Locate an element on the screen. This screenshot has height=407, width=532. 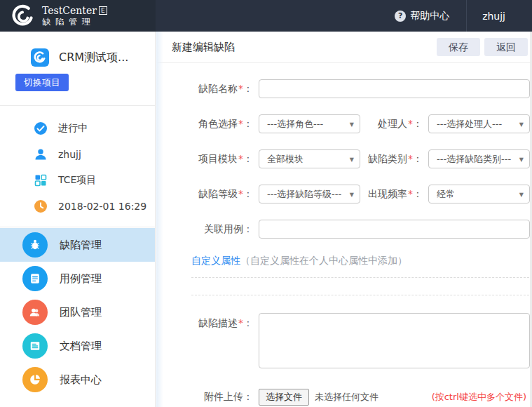
custom-attributes-note: （自定义属性在个人中心属性中添加） is located at coordinates (324, 260).